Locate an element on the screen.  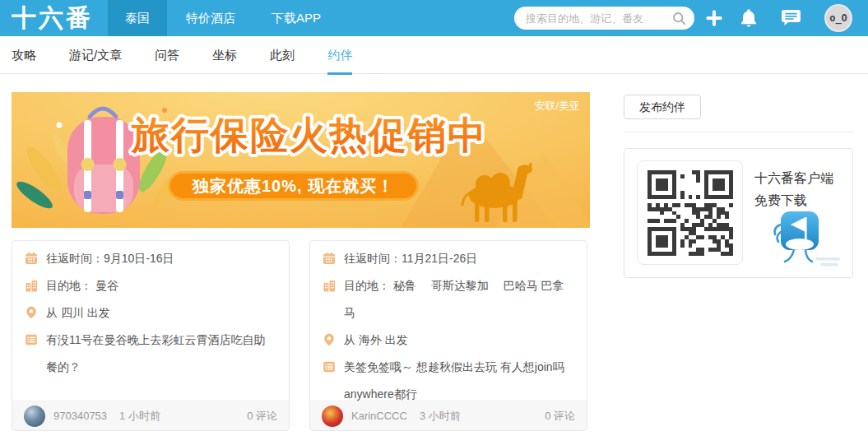
tab-moments: 此刻 is located at coordinates (282, 55).